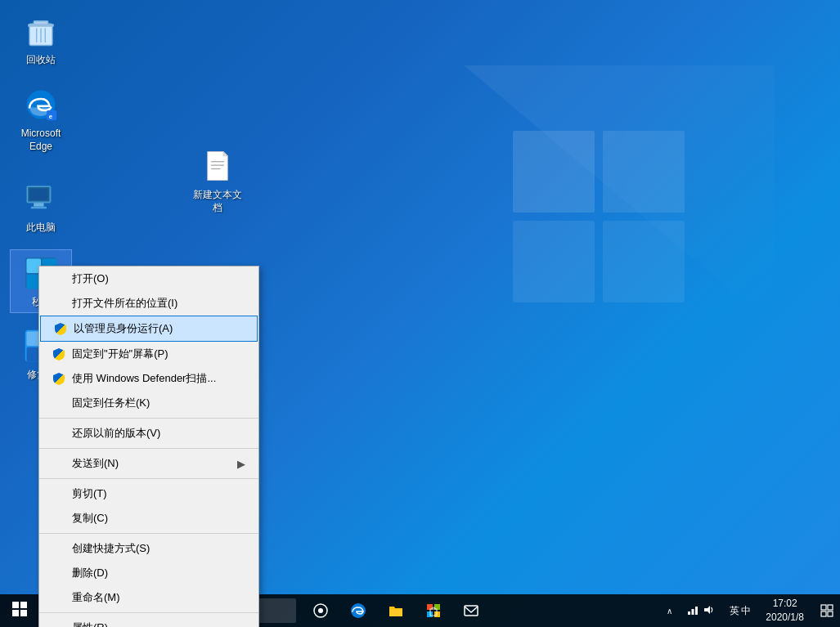 The width and height of the screenshot is (840, 627). What do you see at coordinates (90, 518) in the screenshot?
I see `menu-copy-label: 复制(C)` at bounding box center [90, 518].